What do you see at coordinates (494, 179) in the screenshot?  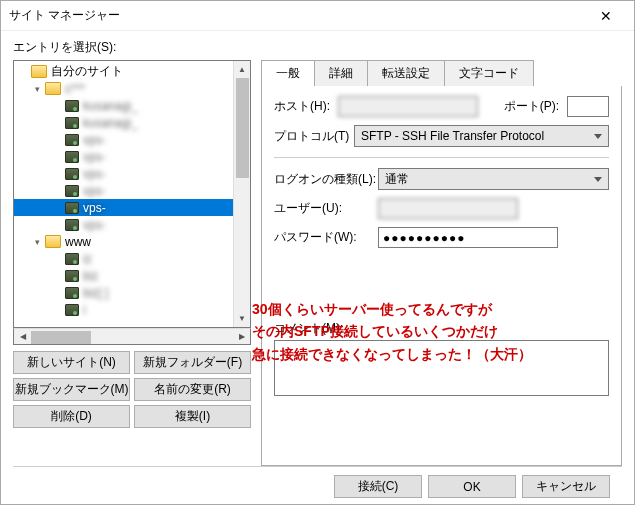 I see `logon-type-select: 通常` at bounding box center [494, 179].